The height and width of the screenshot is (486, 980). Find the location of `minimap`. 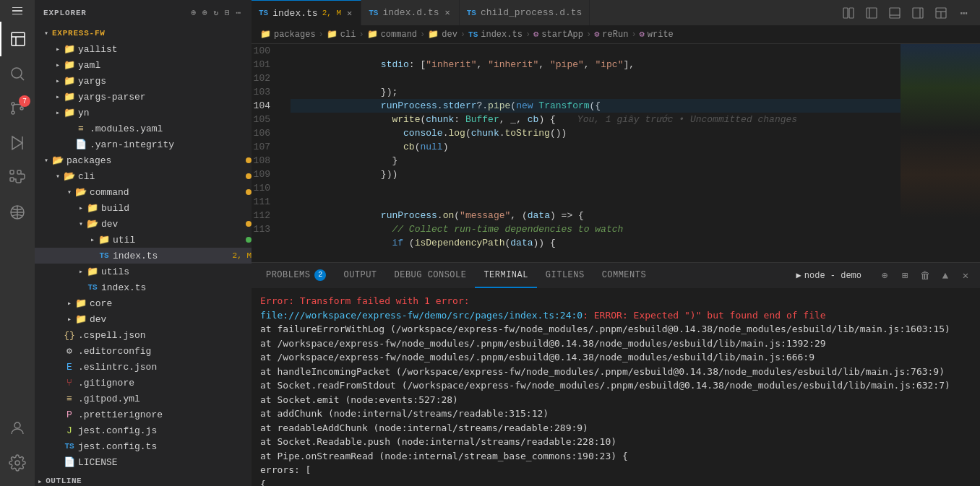

minimap is located at coordinates (940, 153).